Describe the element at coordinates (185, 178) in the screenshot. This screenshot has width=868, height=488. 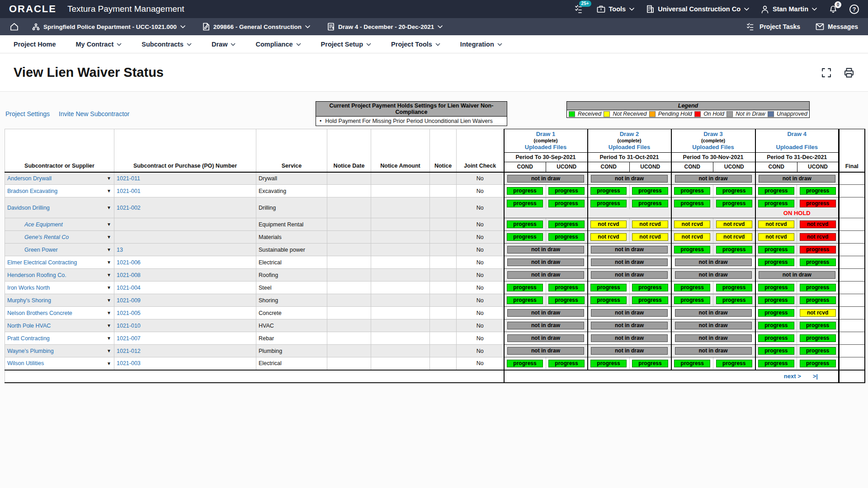
I see `po-number-cell: 1021-011` at that location.